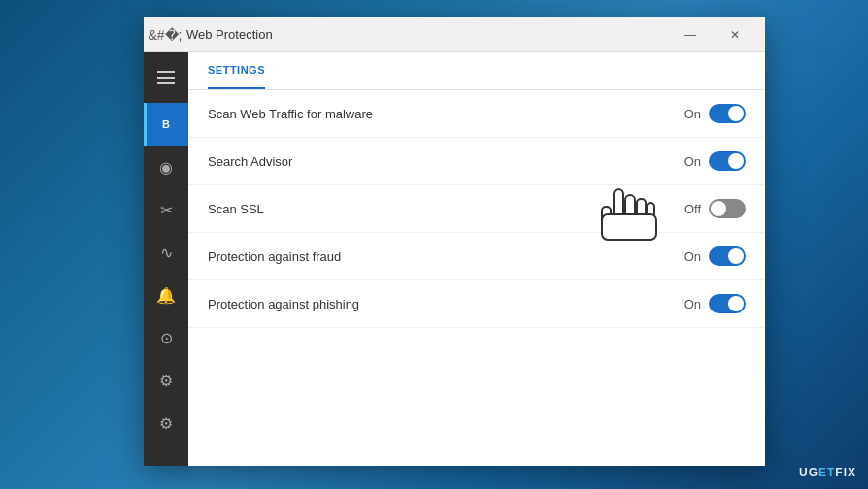 The image size is (868, 489). Describe the element at coordinates (166, 167) in the screenshot. I see `sidebar-item-monitor: ◉` at that location.